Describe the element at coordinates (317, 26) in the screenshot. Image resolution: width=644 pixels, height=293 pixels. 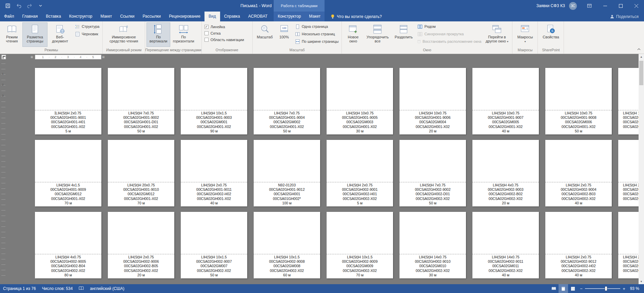
I see `one-page-button: Одна страница` at that location.